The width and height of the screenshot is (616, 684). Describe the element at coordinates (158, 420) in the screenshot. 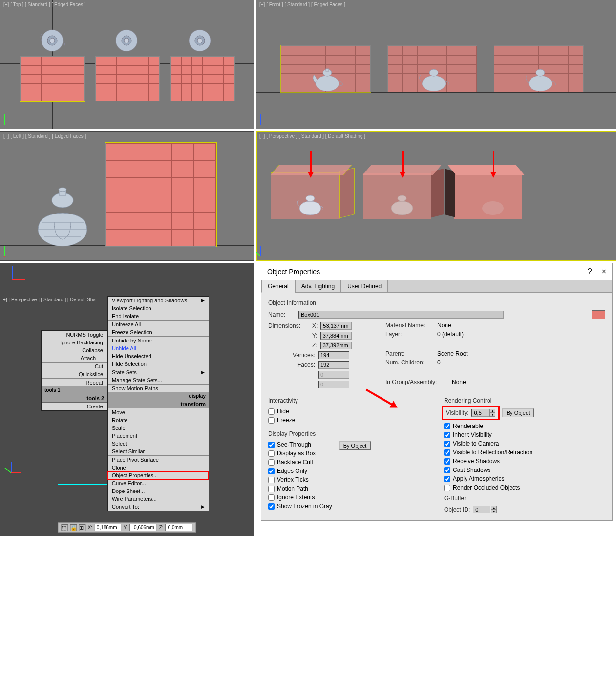

I see `menu-item: Rotate` at that location.